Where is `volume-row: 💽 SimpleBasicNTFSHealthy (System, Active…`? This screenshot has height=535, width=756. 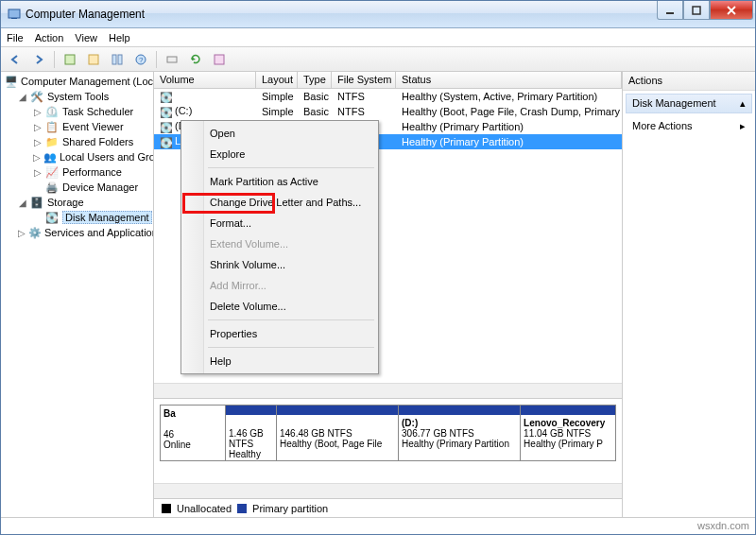 volume-row: 💽 SimpleBasicNTFSHealthy (System, Active… is located at coordinates (387, 96).